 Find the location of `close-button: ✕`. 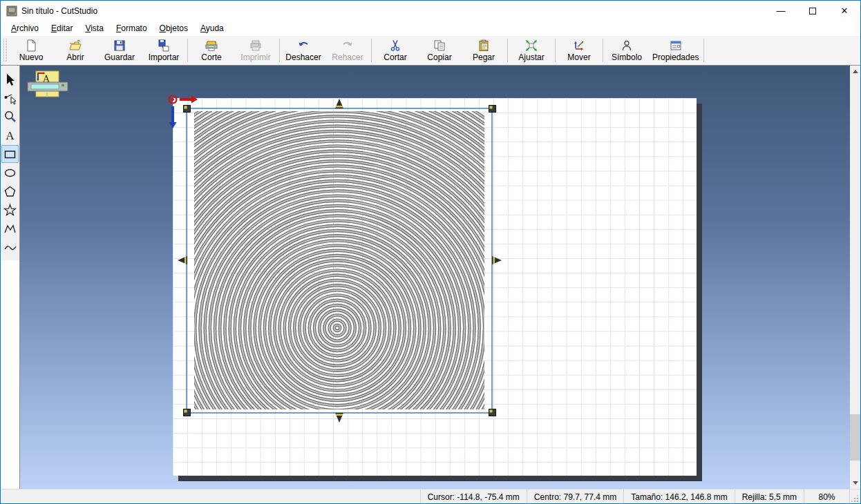

close-button: ✕ is located at coordinates (844, 11).